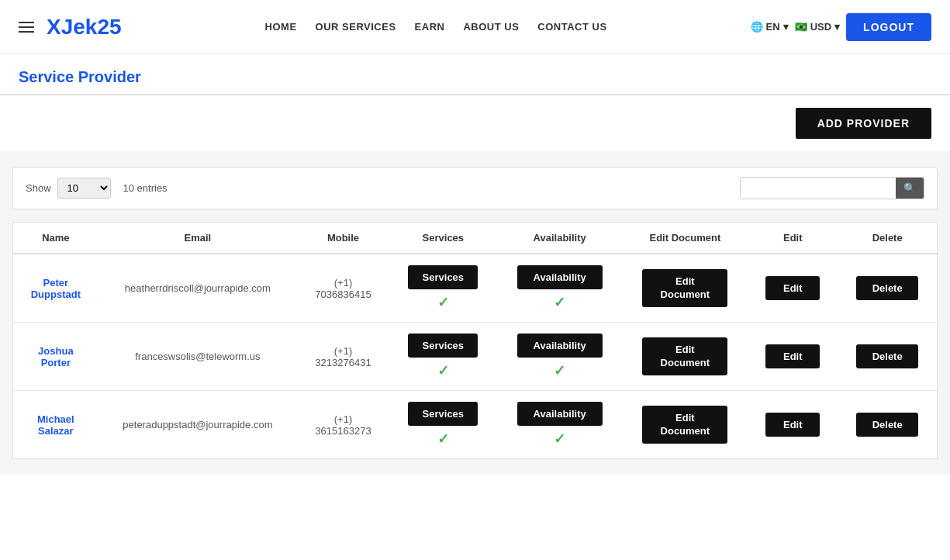  What do you see at coordinates (817, 26) in the screenshot?
I see `currency-selector: 🇧🇷 USD ▾` at bounding box center [817, 26].